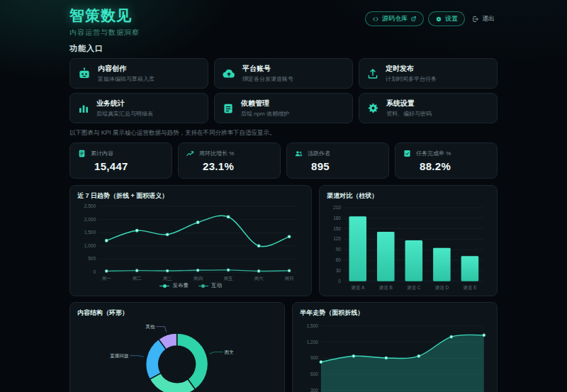 The image size is (567, 392). I want to click on trend-up-icon, so click(190, 153).